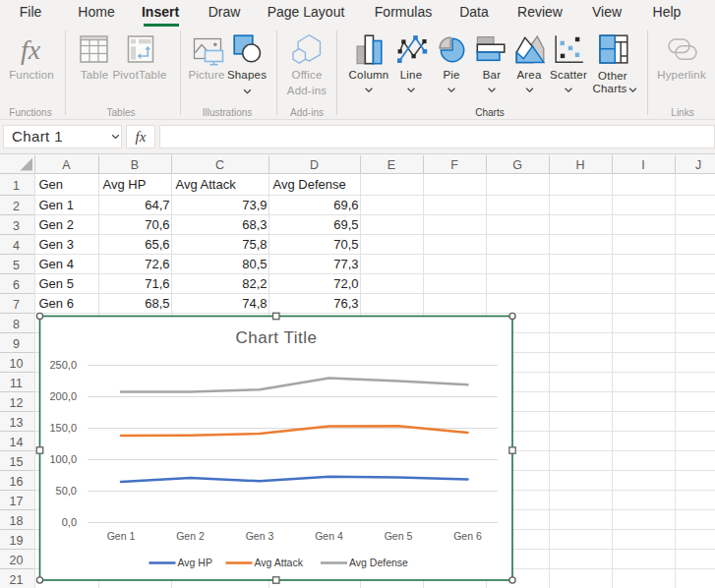 The width and height of the screenshot is (715, 588). What do you see at coordinates (254, 205) in the screenshot?
I see `svg-text: 73,9` at bounding box center [254, 205].